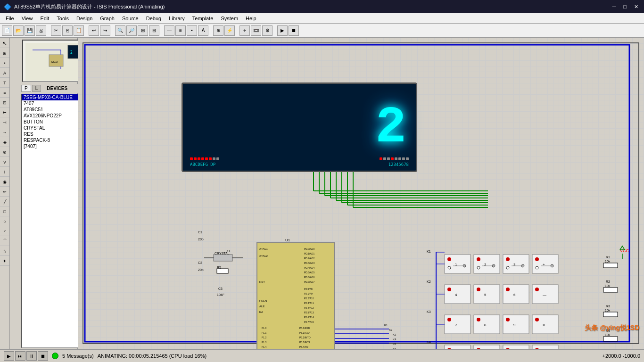 The width and height of the screenshot is (644, 362). I want to click on stop-button: ⏹, so click(43, 356).